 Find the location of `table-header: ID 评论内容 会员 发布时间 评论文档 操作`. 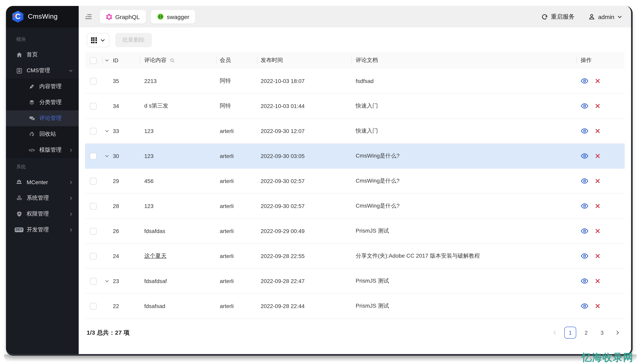

table-header: ID 评论内容 会员 发布时间 评论文档 操作 is located at coordinates (355, 60).